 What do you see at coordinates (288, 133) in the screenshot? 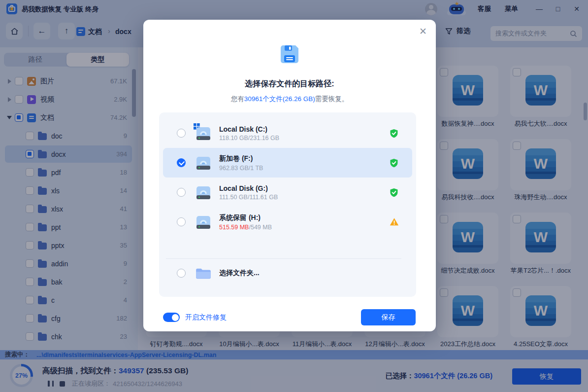
I see `drive-option-Local Disk (C:): Local Disk (C:)118.10 GB/231.16 GB` at bounding box center [288, 133].